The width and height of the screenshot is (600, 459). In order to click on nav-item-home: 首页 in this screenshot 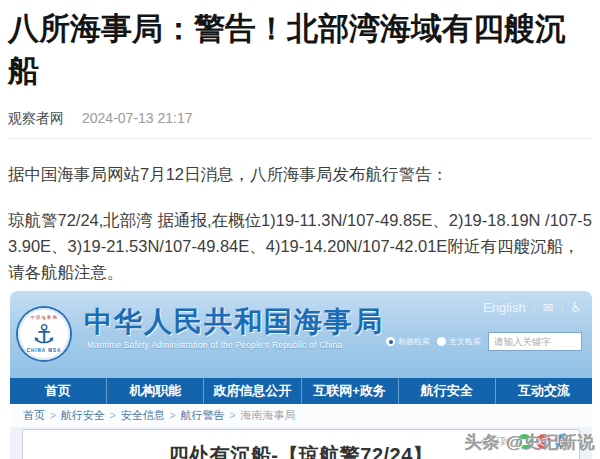, I will do `click(58, 391)`.